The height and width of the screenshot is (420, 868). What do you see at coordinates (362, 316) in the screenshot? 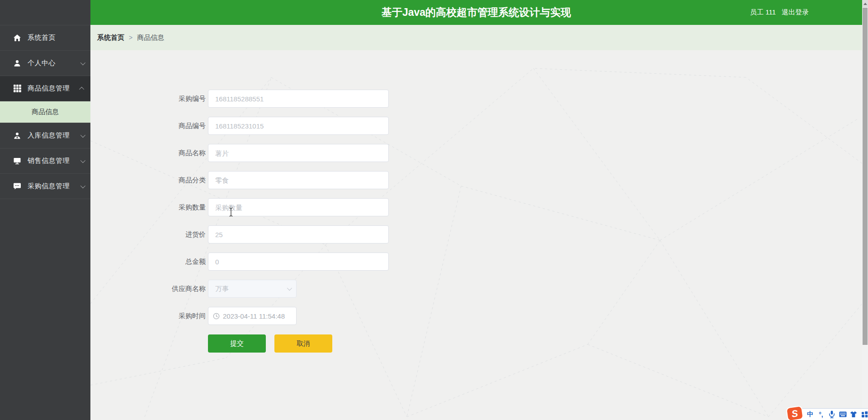
I see `form-row: 采购时间 2023-04-11 11:54:48` at bounding box center [362, 316].